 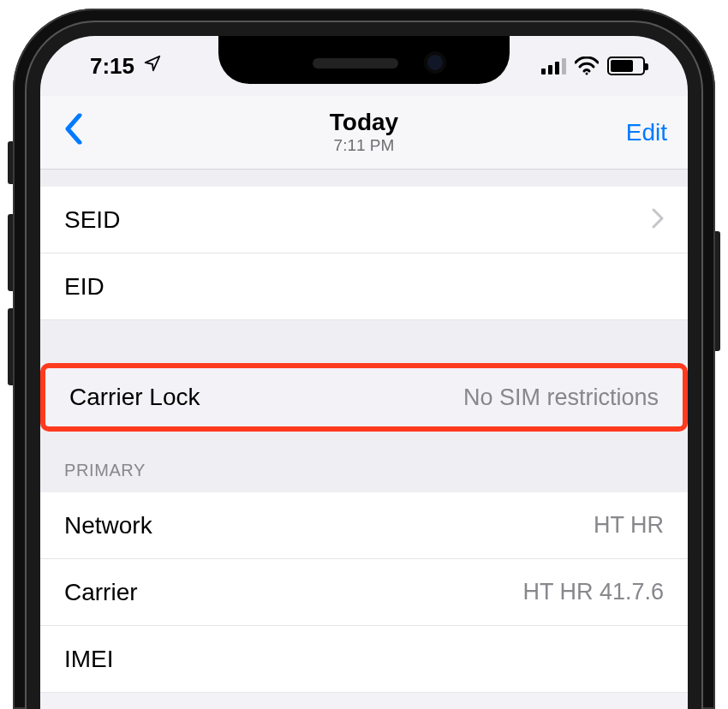 What do you see at coordinates (364, 526) in the screenshot?
I see `row-network: Network HT HR` at bounding box center [364, 526].